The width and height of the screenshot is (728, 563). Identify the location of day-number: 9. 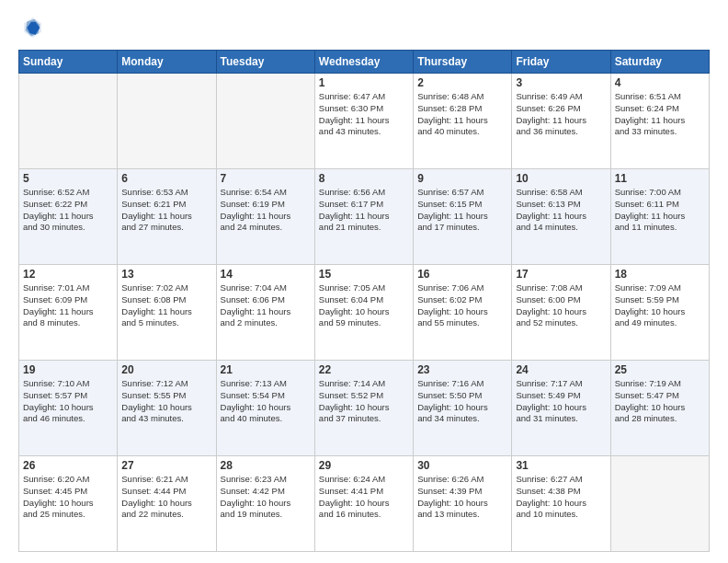
(462, 178).